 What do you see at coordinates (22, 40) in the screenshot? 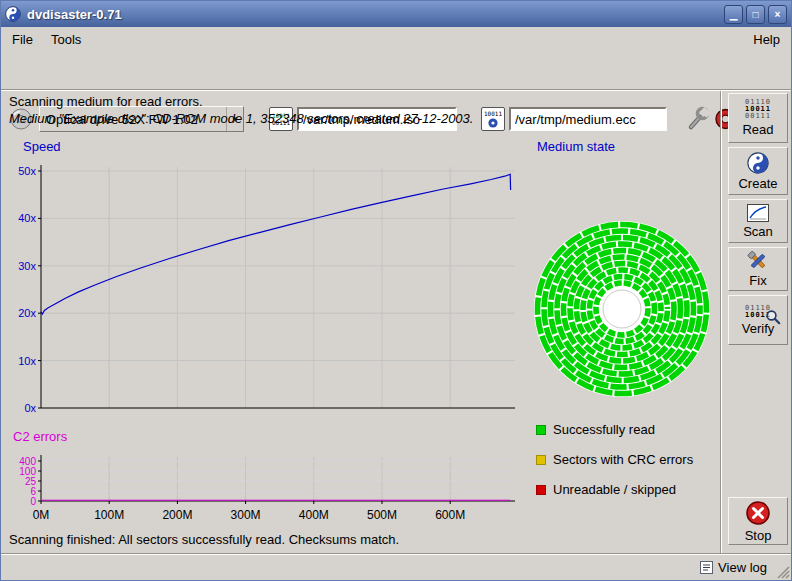
I see `menu-file: File` at bounding box center [22, 40].